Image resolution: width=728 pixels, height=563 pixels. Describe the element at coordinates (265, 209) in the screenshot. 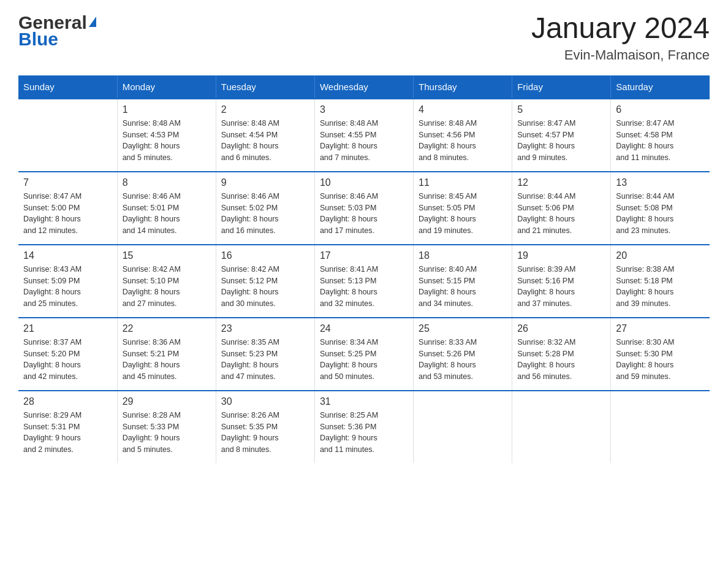

I see `day-cell: 9Sunrise: 8:46 AMSunset: 5:02 PMDaylight…` at that location.